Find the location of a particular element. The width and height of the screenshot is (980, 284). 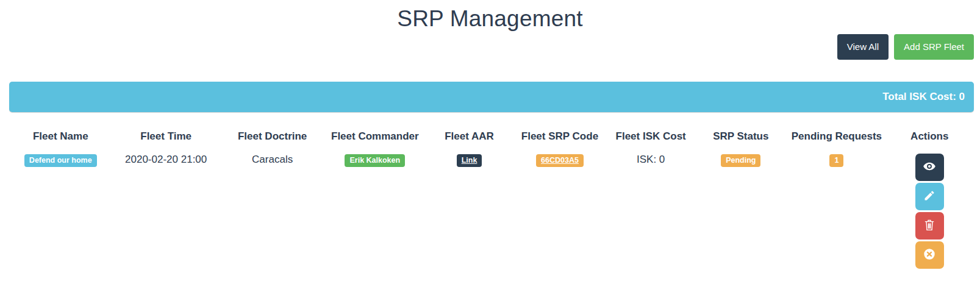

fleet-commander-badge: Erik Kalkoken is located at coordinates (374, 161).